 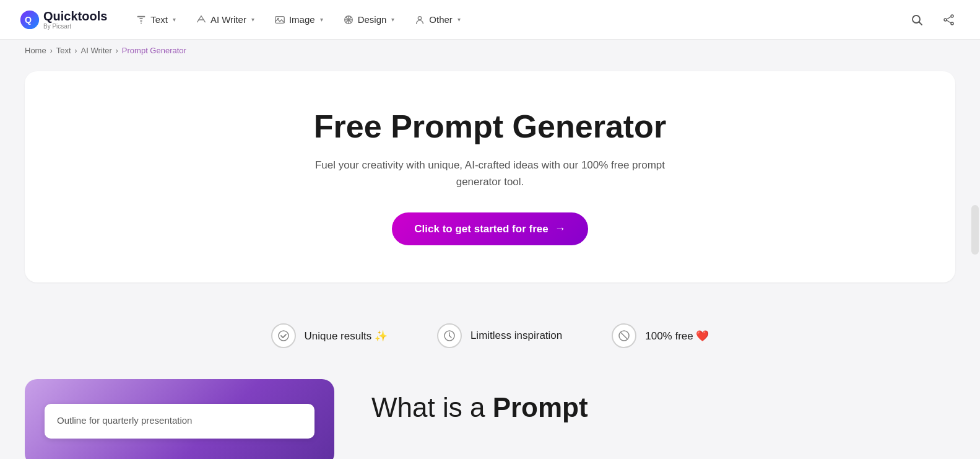 What do you see at coordinates (392, 20) in the screenshot?
I see `nav-design-chevron: ▾` at bounding box center [392, 20].